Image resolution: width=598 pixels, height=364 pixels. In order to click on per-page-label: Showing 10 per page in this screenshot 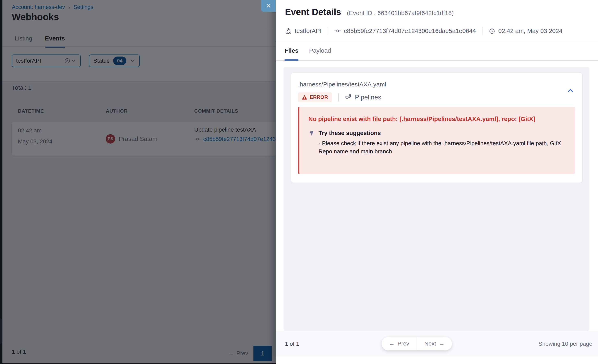, I will do `click(565, 344)`.